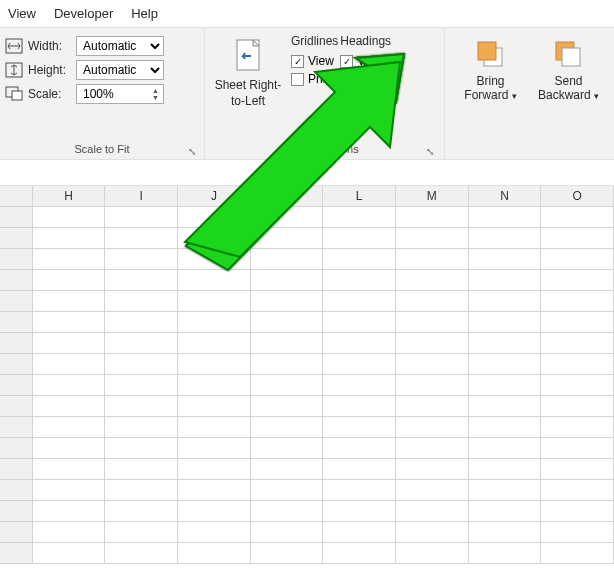  I want to click on scale-dialog-launcher-icon: ⤡, so click(192, 152).